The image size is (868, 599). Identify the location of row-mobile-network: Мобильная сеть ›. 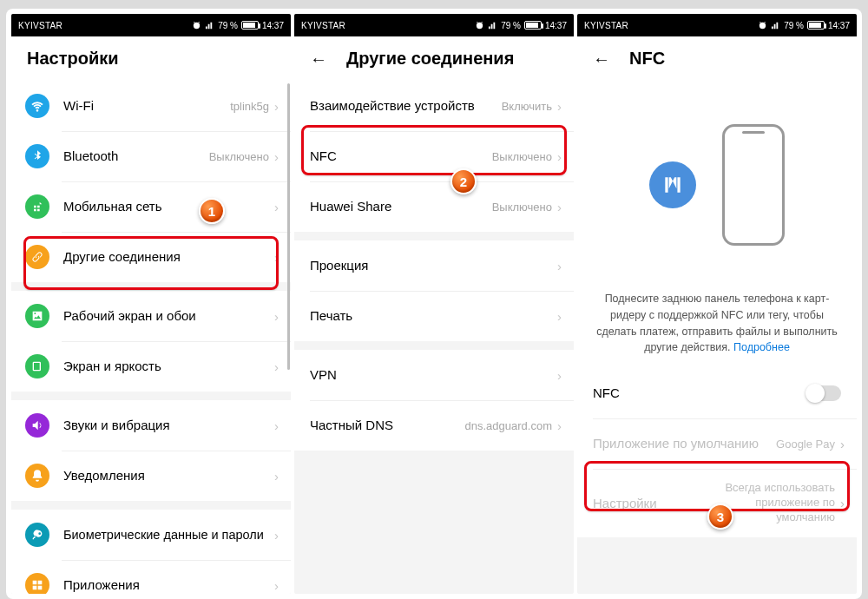
(151, 207).